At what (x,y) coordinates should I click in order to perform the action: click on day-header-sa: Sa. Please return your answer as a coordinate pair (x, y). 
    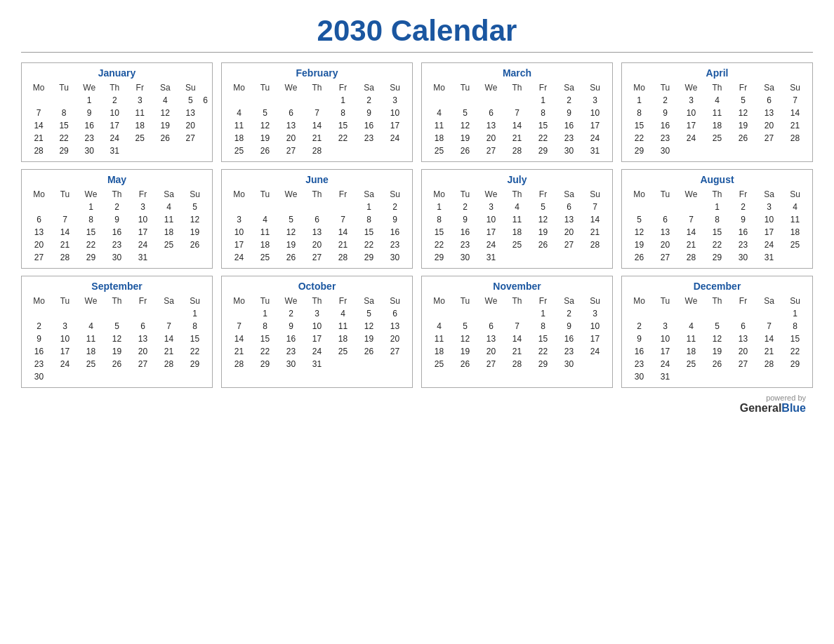
    Looking at the image, I should click on (369, 88).